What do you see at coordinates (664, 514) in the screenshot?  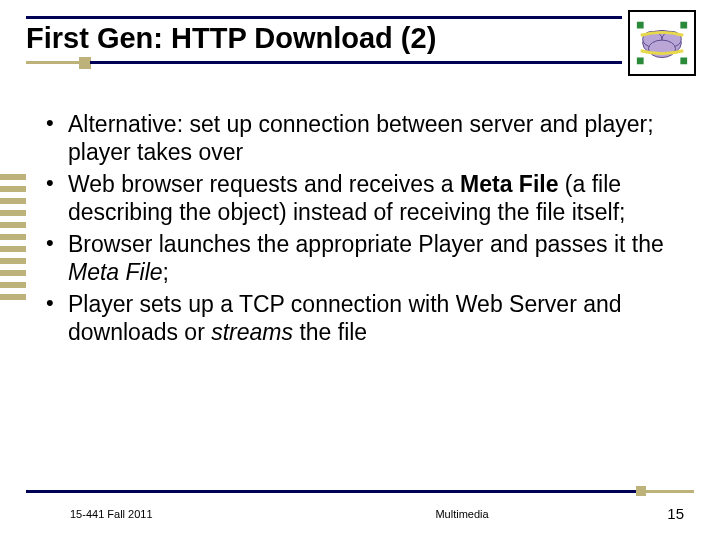 I see `slide-number: 15` at bounding box center [664, 514].